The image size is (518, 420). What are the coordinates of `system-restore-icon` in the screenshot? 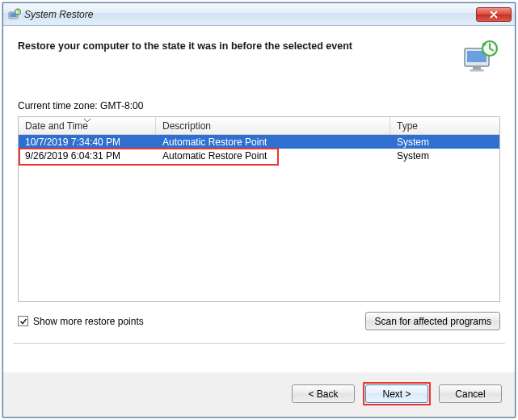 It's located at (15, 15).